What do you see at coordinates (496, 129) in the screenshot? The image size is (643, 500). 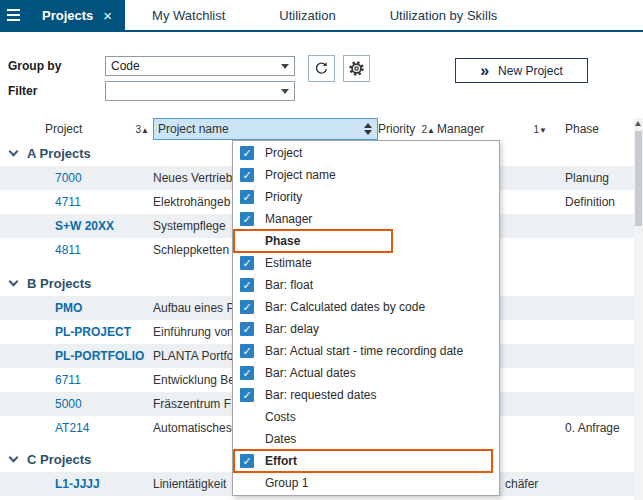 I see `column-header-manager: Manager 1▼` at bounding box center [496, 129].